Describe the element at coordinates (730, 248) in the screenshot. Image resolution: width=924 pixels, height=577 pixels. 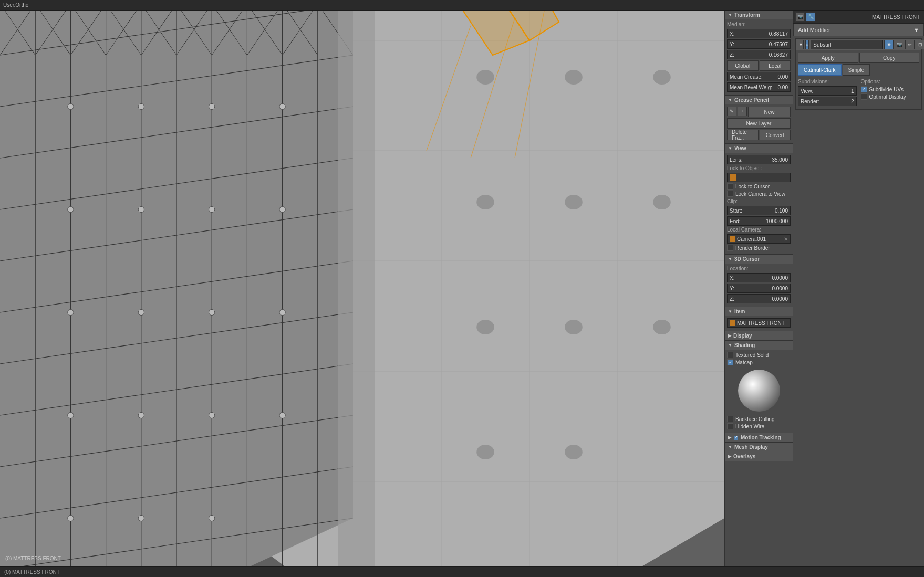
I see `render-border-checkbox` at that location.